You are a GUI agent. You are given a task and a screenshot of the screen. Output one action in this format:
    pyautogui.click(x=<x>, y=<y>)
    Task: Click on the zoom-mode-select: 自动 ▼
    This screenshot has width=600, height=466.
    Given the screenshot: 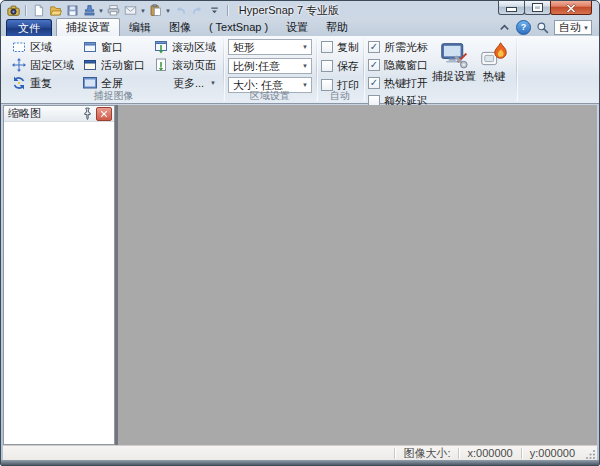 What is the action you would take?
    pyautogui.click(x=573, y=28)
    